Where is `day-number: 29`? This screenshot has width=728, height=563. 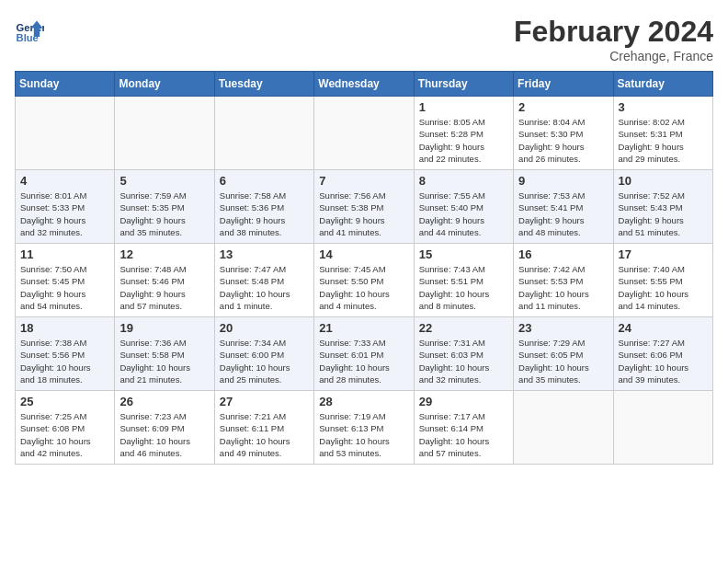
day-number: 29 is located at coordinates (463, 401).